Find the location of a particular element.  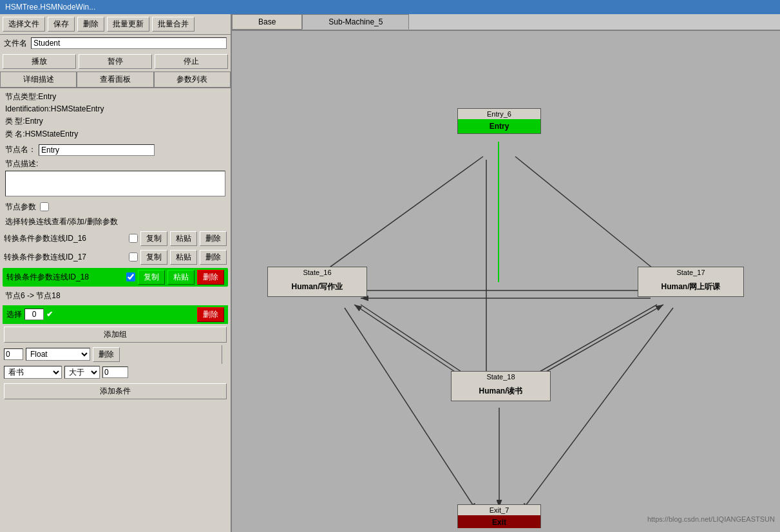

node-param-checkbox is located at coordinates (44, 207).